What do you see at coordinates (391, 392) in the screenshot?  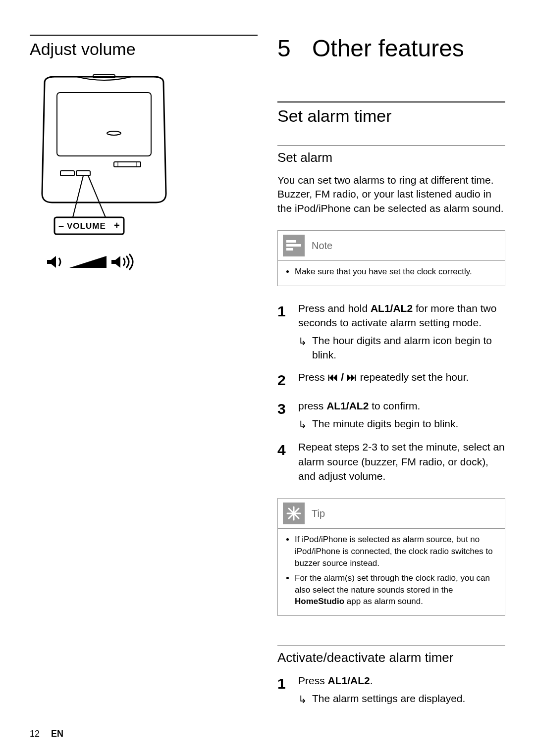 I see `set-alarm-steps: 1 Press and hold AL1/AL2 for more than t…` at bounding box center [391, 392].